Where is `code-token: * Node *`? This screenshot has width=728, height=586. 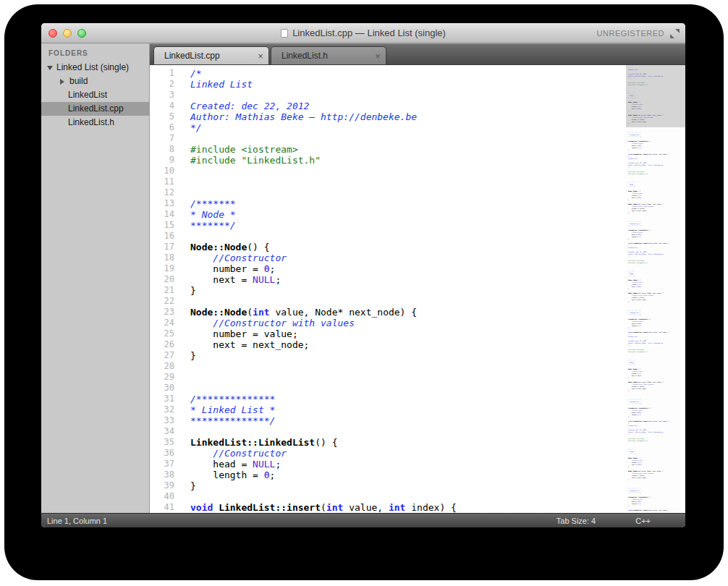
code-token: * Node * is located at coordinates (213, 214).